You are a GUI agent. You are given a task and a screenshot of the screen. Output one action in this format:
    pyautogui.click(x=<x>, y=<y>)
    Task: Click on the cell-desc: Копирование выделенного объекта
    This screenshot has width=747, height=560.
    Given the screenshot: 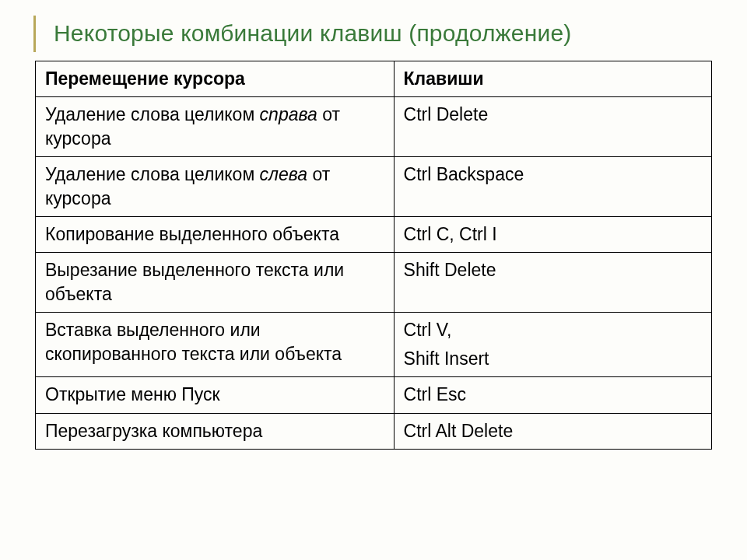 What is the action you would take?
    pyautogui.click(x=215, y=235)
    